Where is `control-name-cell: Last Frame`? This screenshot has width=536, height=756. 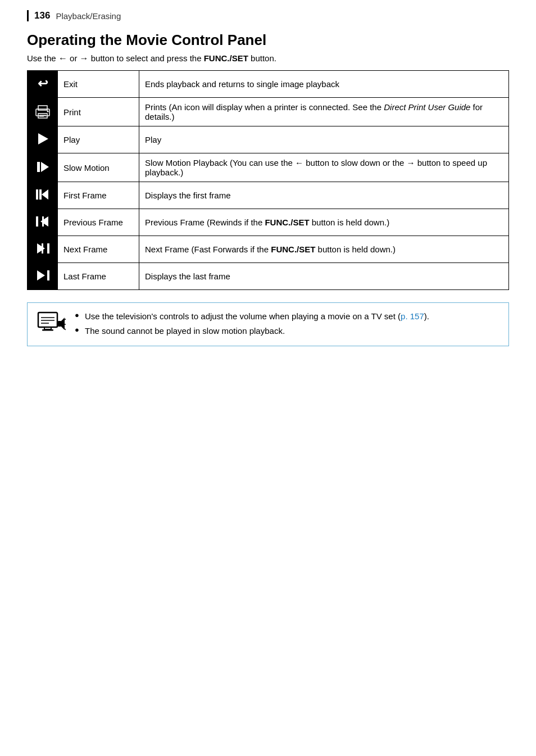 control-name-cell: Last Frame is located at coordinates (99, 277).